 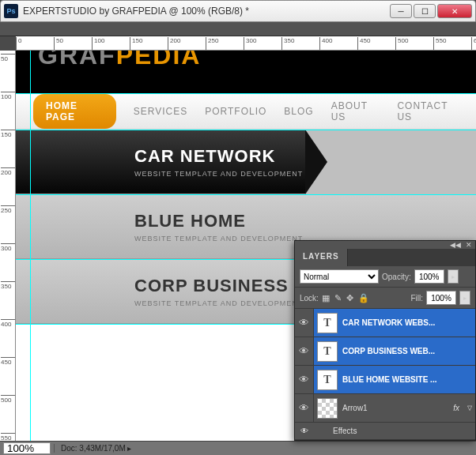 What do you see at coordinates (385, 380) in the screenshot?
I see `layer-row: 👁TBLUE HOME WEBSITE ...` at bounding box center [385, 380].